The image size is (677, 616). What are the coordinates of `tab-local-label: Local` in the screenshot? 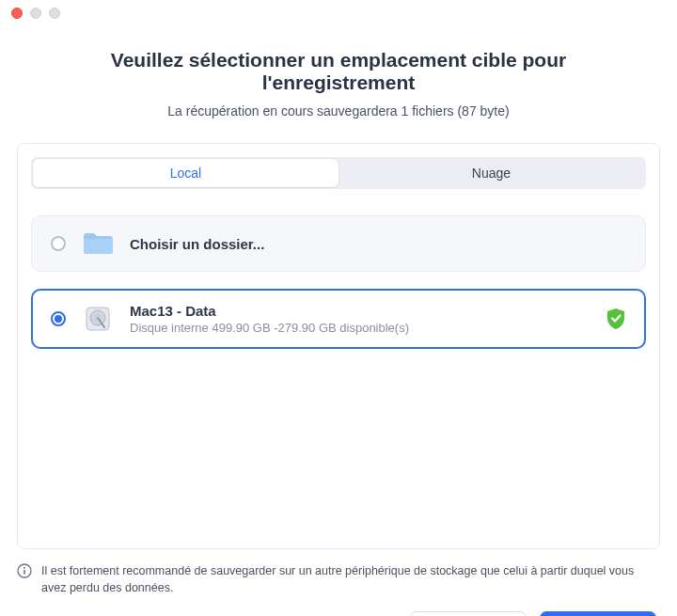 It's located at (186, 173).